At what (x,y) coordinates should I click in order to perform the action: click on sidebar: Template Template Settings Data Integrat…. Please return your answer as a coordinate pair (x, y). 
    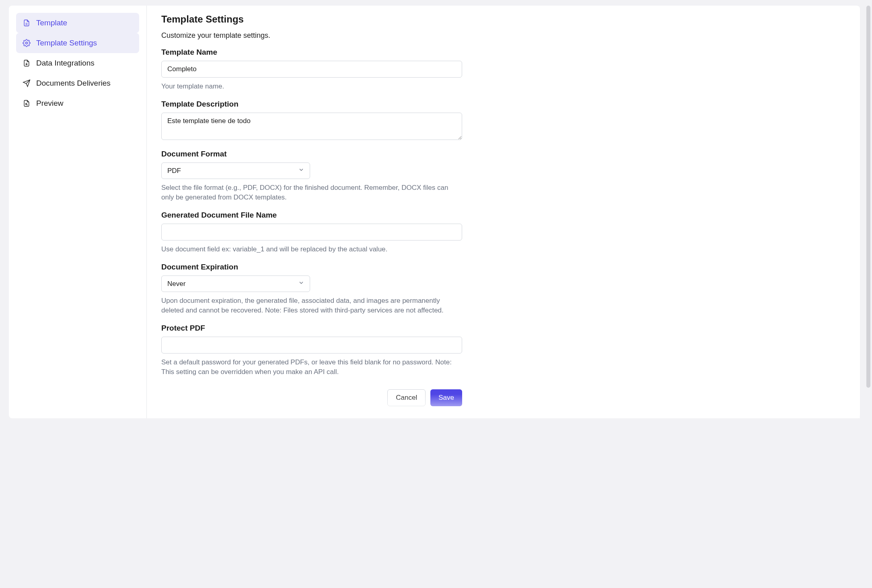
    Looking at the image, I should click on (78, 212).